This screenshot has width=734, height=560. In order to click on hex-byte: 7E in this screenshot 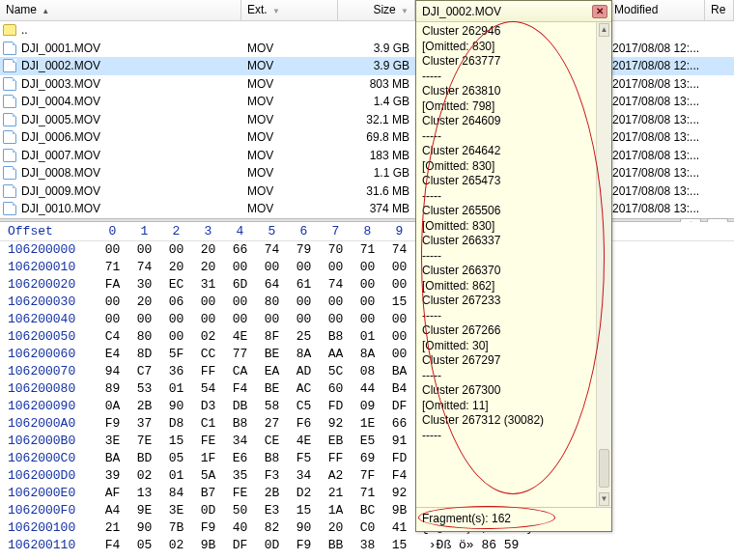, I will do `click(145, 441)`.